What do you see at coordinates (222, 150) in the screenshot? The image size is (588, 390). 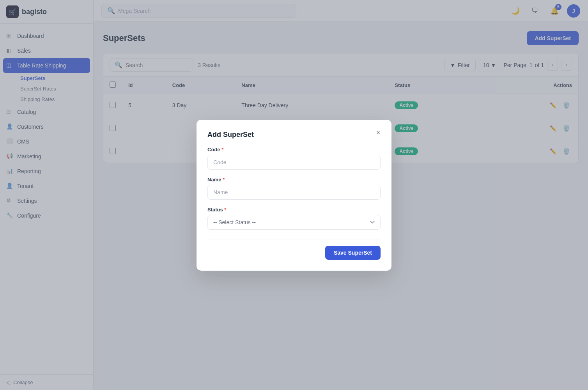 I see `code-required-star: *` at bounding box center [222, 150].